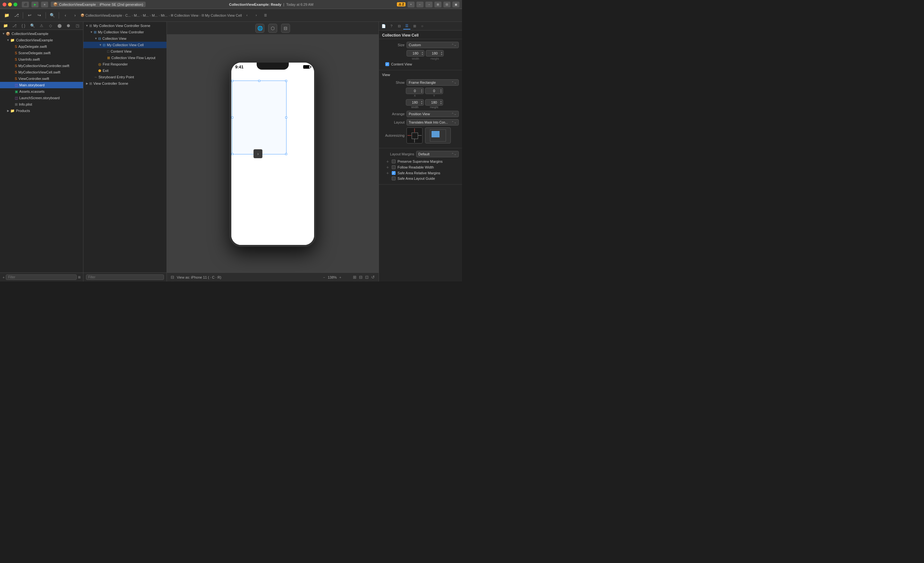 The image size is (924, 563). What do you see at coordinates (42, 59) in the screenshot?
I see `file-userinfo: ▶ S UserInfo.swift` at bounding box center [42, 59].